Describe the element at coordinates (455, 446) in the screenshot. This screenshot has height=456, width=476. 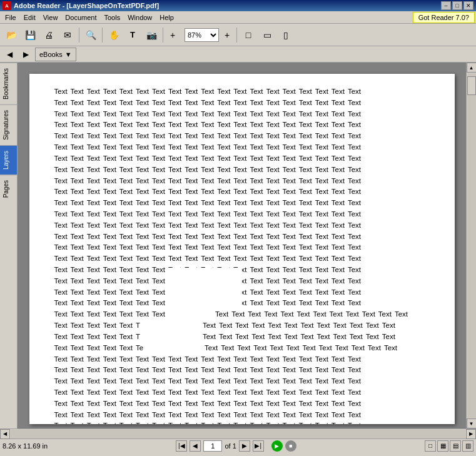
I see `view-mode-button-3: ▤` at that location.